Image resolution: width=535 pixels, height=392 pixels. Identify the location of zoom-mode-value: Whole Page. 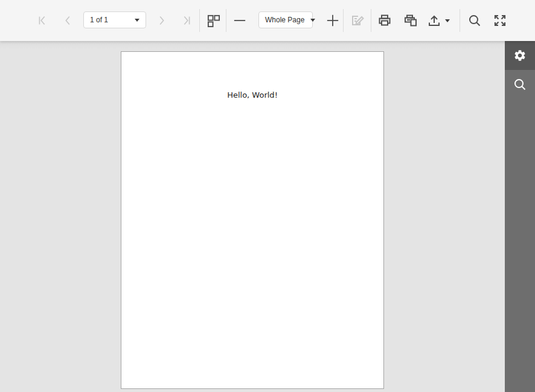
(285, 20).